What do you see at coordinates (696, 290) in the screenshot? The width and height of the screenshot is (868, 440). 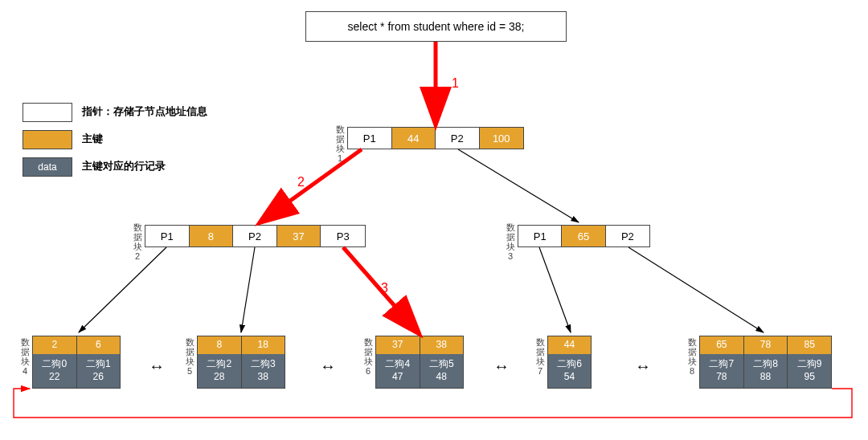 I see `edge-n3-leaf8` at bounding box center [696, 290].